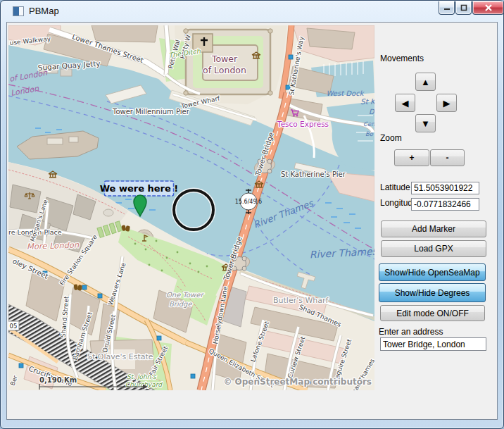 The height and width of the screenshot is (429, 504). Describe the element at coordinates (405, 103) in the screenshot. I see `move-left-button: ◀` at that location.